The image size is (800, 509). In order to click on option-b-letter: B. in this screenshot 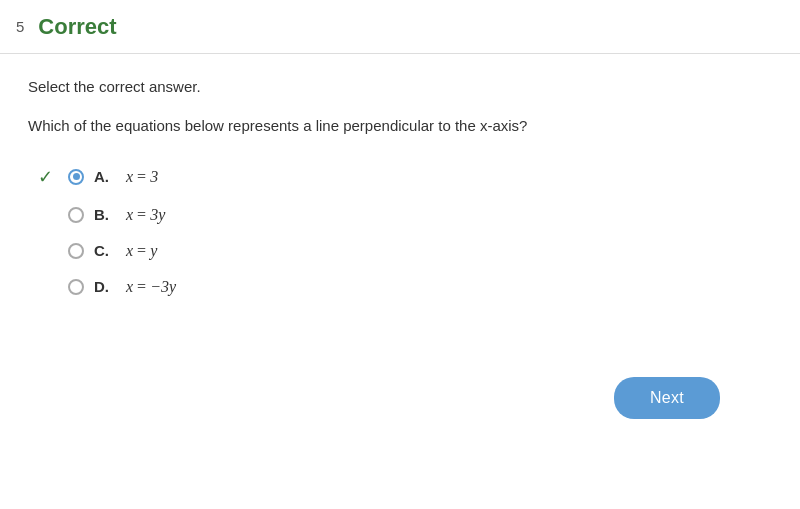, I will do `click(105, 214)`.